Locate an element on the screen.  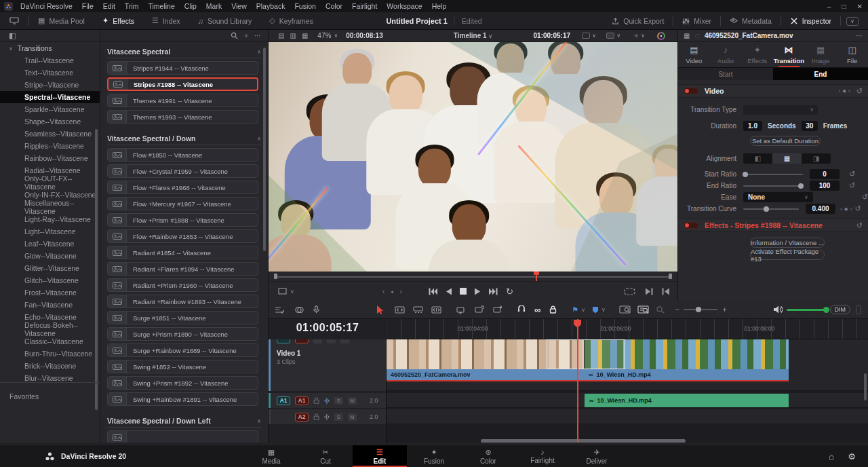
audio-track-header-a1: A1 A1 ‹|› S M 2.0 is located at coordinates (327, 400).